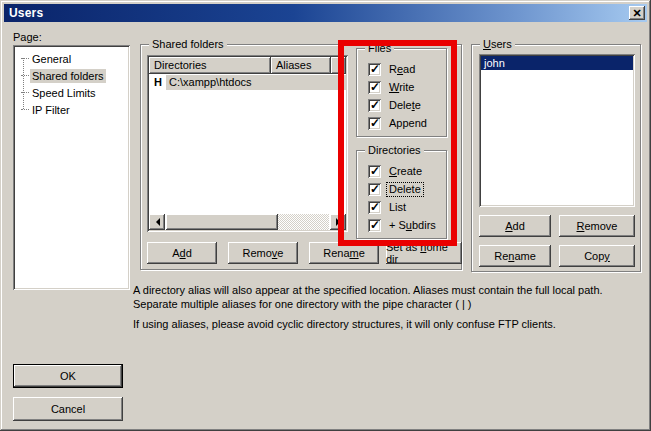 The width and height of the screenshot is (651, 431). What do you see at coordinates (597, 256) in the screenshot?
I see `copy-user-button: Copy` at bounding box center [597, 256].